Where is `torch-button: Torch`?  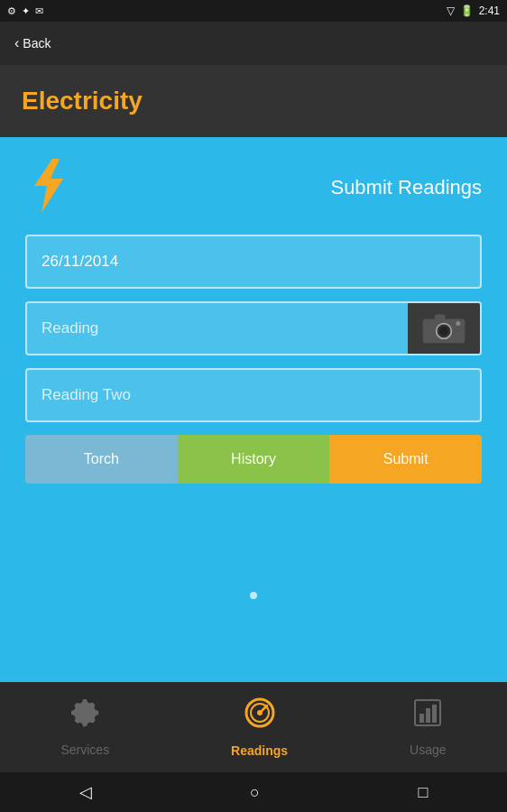
torch-button: Torch is located at coordinates (101, 459).